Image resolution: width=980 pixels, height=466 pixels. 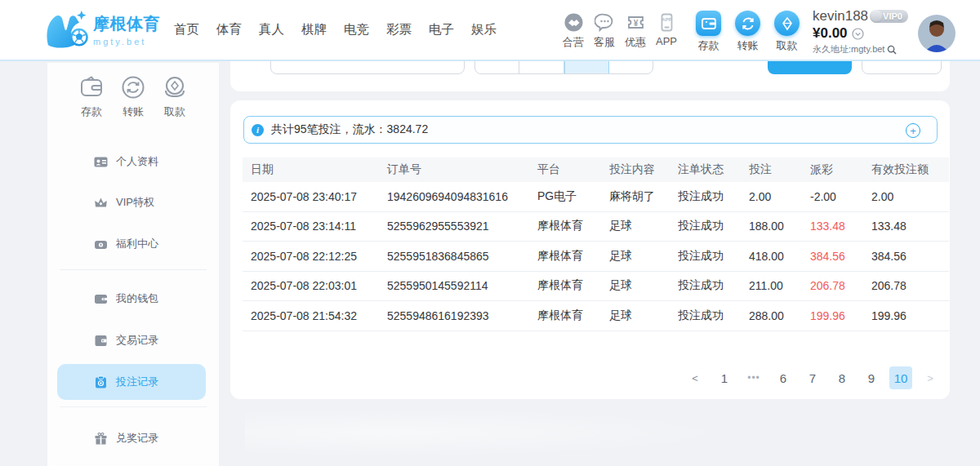 What do you see at coordinates (590, 130) in the screenshot?
I see `summary-bar: i 共计95笔投注，流水：3824.72 +` at bounding box center [590, 130].